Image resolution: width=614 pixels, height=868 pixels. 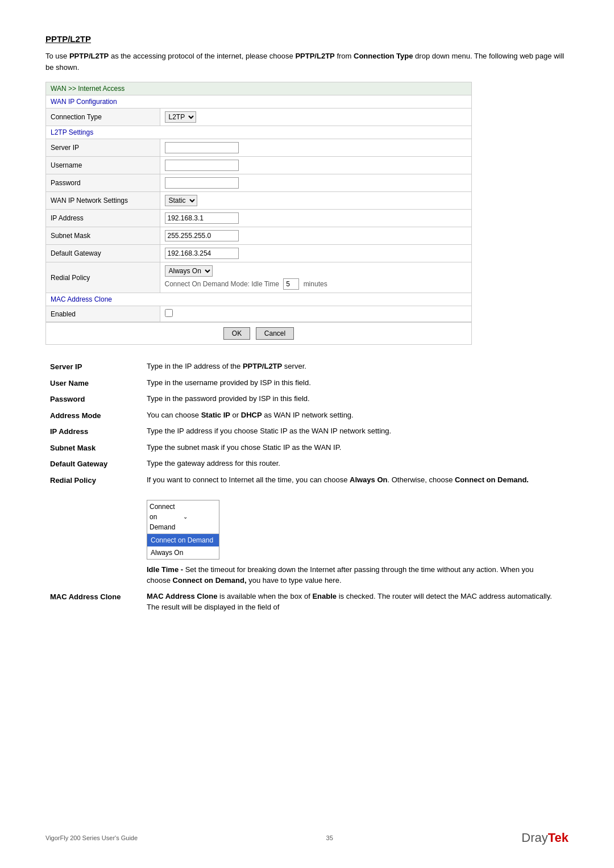 I want to click on intro-text-3: from, so click(x=345, y=56).